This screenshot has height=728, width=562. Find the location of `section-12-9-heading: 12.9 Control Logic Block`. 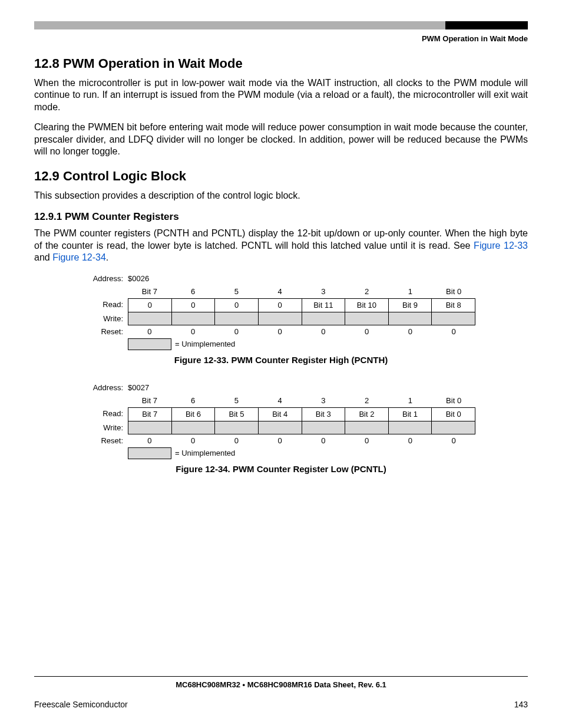

section-12-9-heading: 12.9 Control Logic Block is located at coordinates (281, 176).